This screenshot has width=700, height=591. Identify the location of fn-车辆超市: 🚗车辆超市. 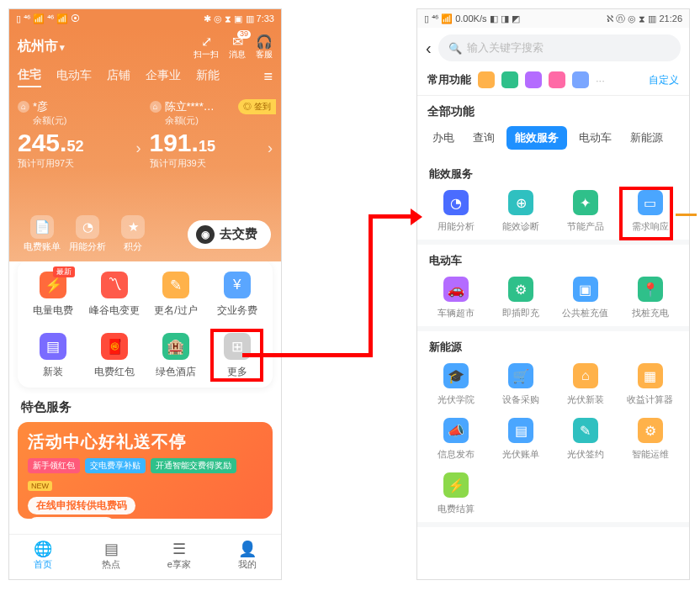
(456, 298).